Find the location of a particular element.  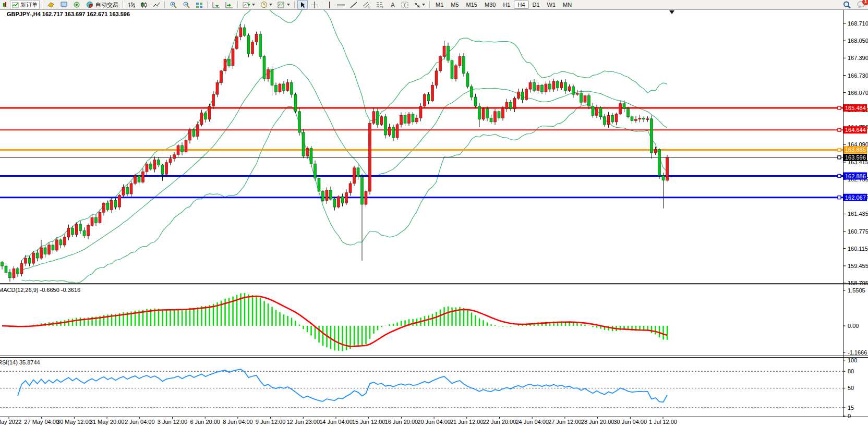

navigator-icon is located at coordinates (77, 5).